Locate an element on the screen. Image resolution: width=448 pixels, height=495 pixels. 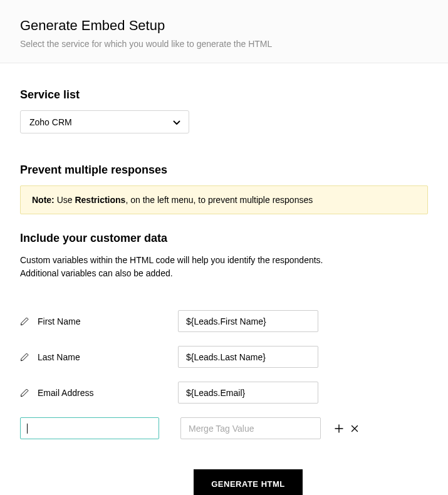
generate-html-button: GENERATE HTML is located at coordinates (248, 482).